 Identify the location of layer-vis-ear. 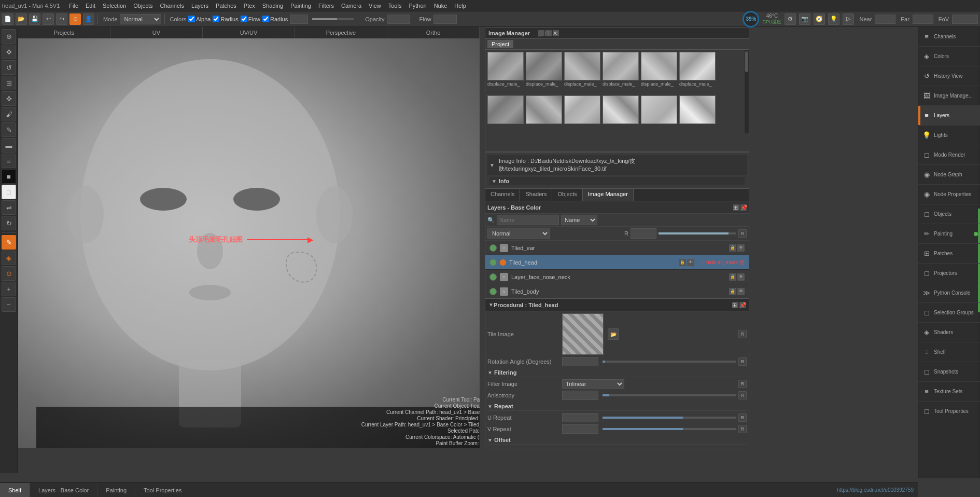
(493, 248).